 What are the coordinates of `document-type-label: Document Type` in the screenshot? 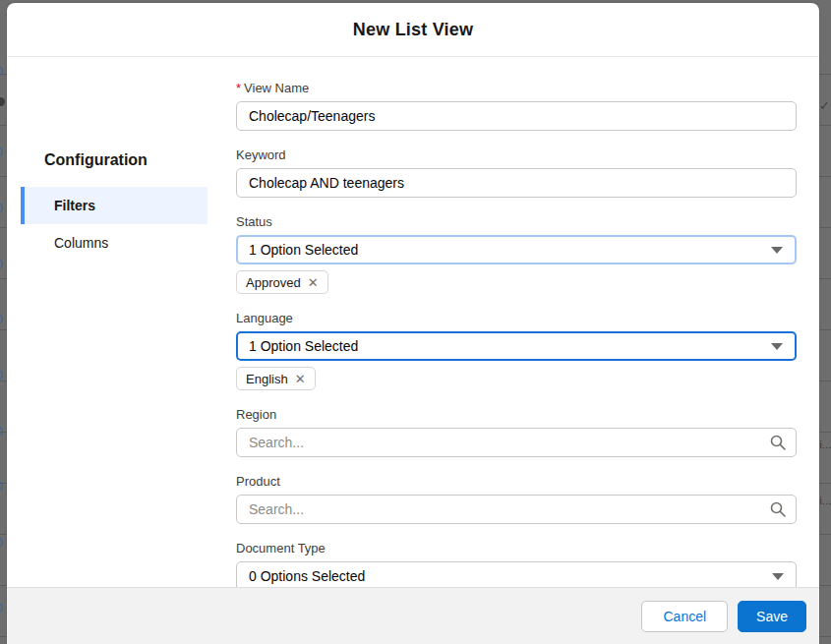 It's located at (516, 549).